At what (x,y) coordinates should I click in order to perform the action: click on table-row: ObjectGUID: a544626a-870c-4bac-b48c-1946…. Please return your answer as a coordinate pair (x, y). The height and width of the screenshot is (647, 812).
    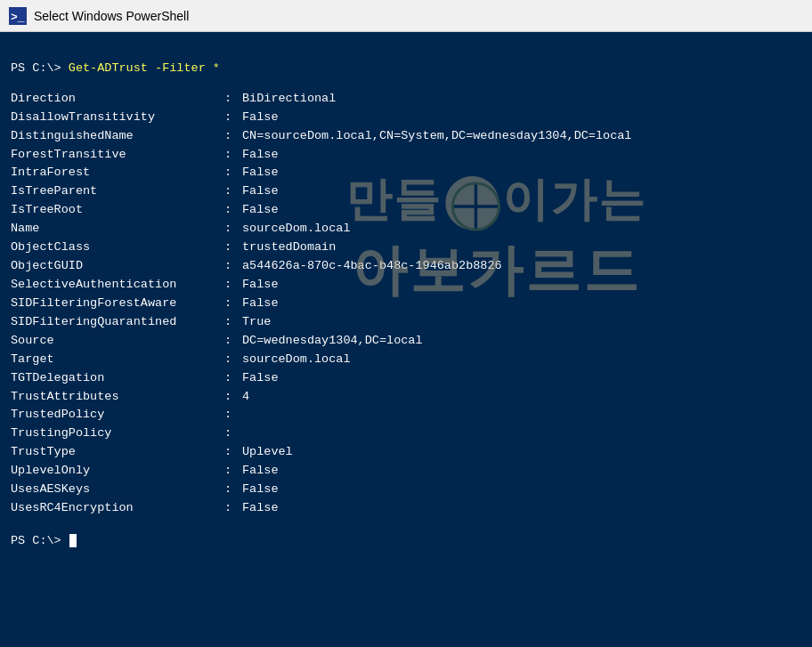
    Looking at the image, I should click on (406, 267).